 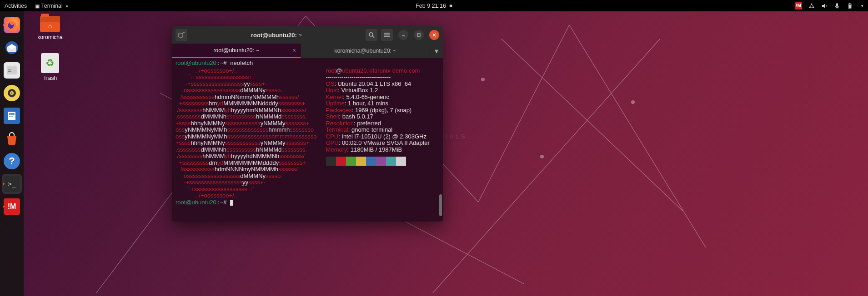 I want to click on minimize-icon, so click(x=403, y=35).